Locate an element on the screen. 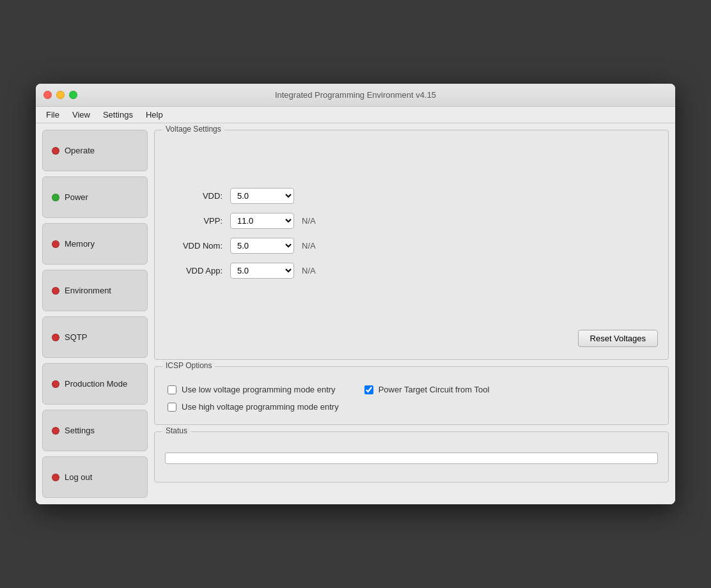 The width and height of the screenshot is (711, 588). traffic-lights is located at coordinates (60, 95).